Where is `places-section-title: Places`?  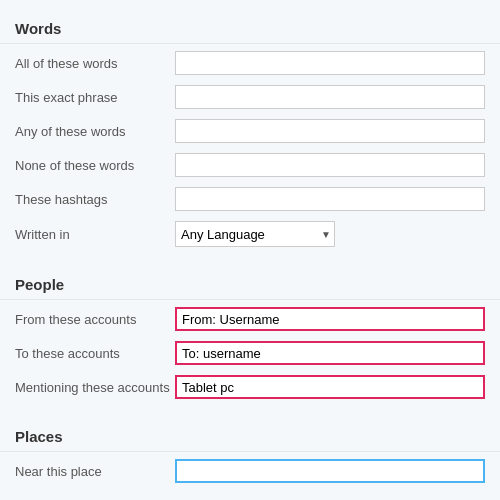
places-section-title: Places is located at coordinates (250, 435).